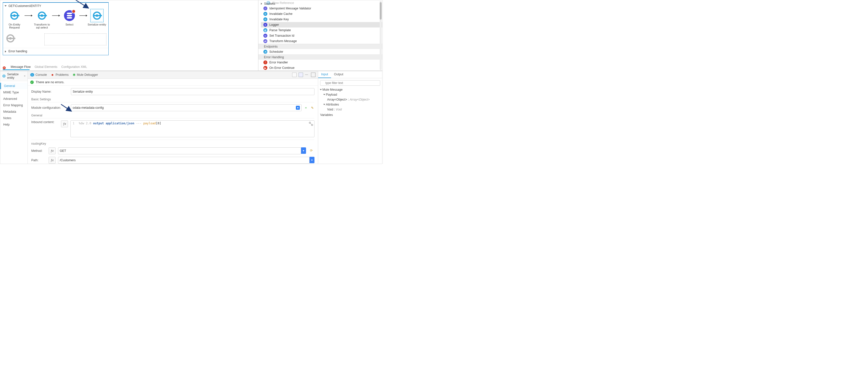 The image size is (868, 375). Describe the element at coordinates (381, 11) in the screenshot. I see `scrollbar-thumb` at that location.